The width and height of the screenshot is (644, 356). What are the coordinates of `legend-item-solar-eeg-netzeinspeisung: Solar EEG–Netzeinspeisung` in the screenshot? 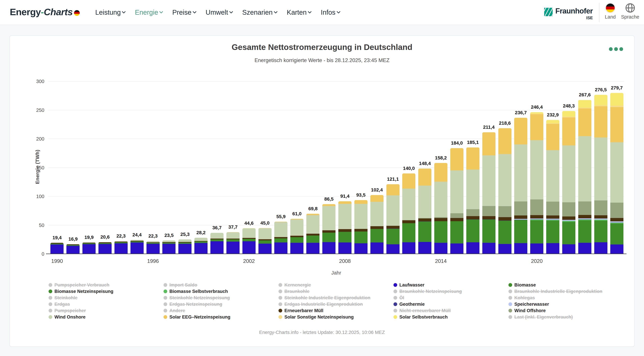 It's located at (221, 317).